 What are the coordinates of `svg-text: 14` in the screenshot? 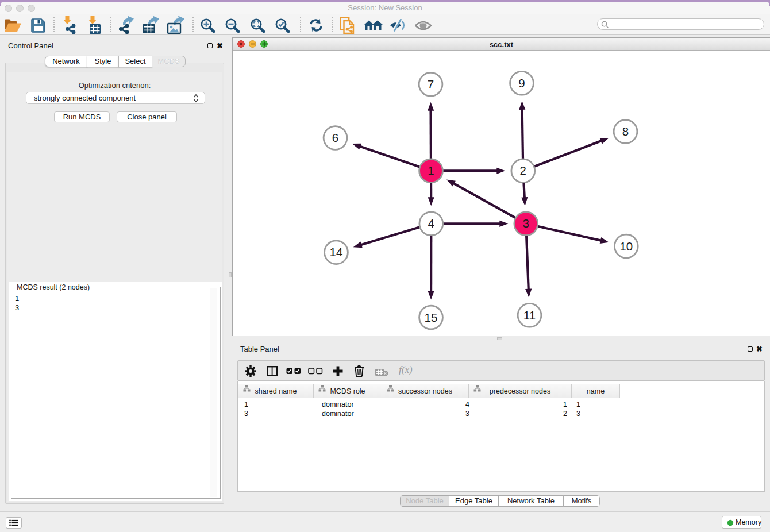 It's located at (337, 252).